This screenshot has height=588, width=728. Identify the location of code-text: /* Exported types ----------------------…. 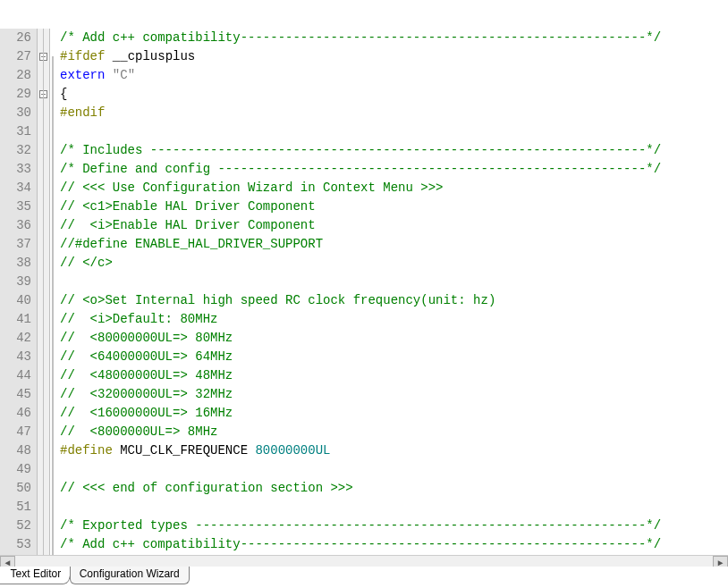
(394, 525).